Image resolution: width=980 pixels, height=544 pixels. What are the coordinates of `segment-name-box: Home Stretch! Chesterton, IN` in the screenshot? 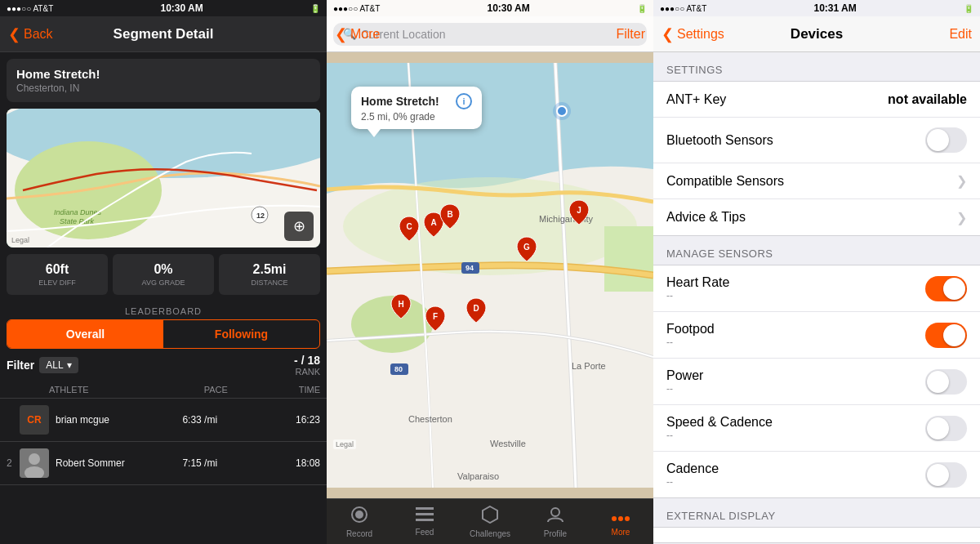 It's located at (163, 80).